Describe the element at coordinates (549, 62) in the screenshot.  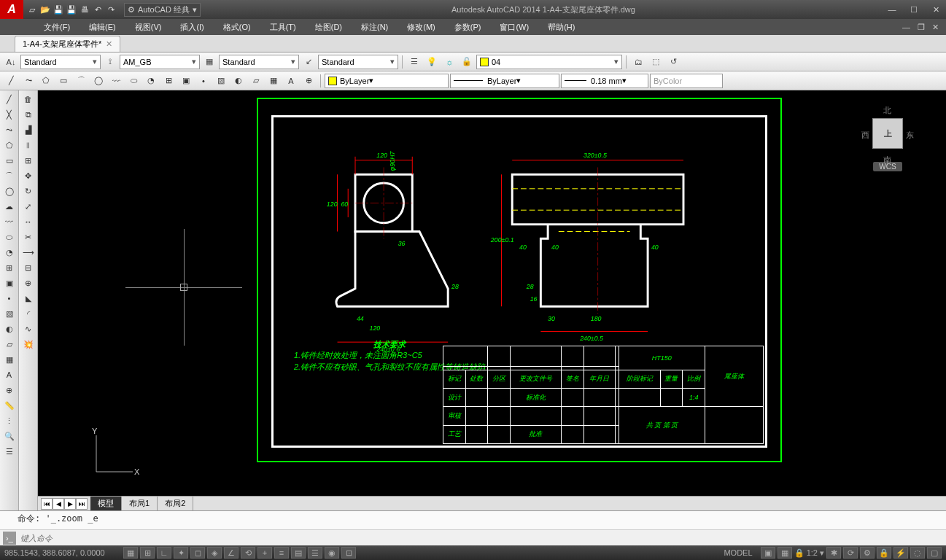
I see `layer-select: 04▾` at that location.